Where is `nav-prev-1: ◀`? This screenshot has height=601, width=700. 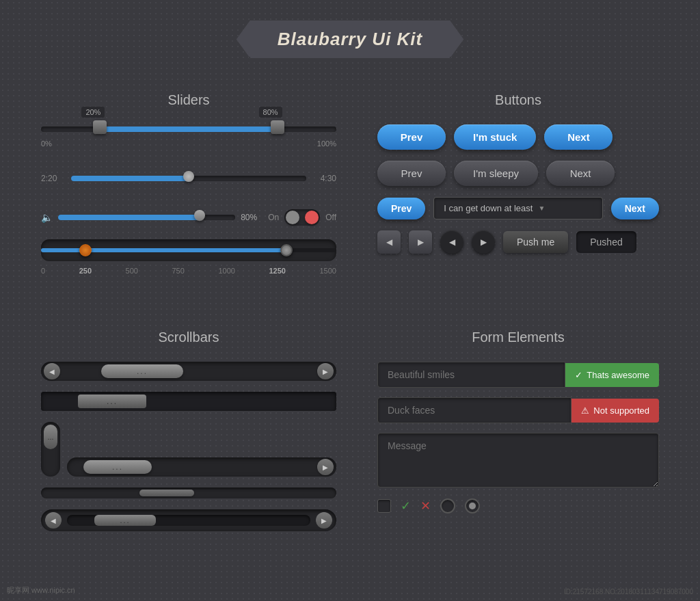 nav-prev-1: ◀ is located at coordinates (389, 242).